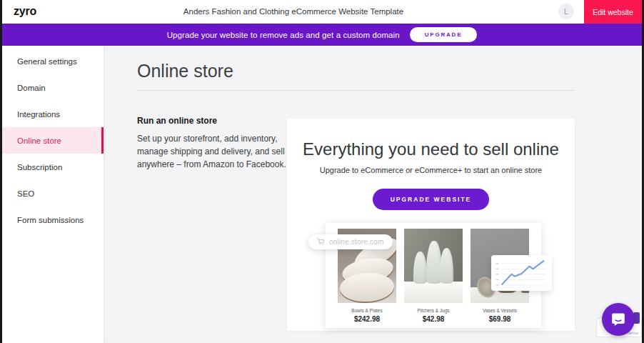  Describe the element at coordinates (431, 149) in the screenshot. I see `promo-heading: Everything you need to sell online` at that location.